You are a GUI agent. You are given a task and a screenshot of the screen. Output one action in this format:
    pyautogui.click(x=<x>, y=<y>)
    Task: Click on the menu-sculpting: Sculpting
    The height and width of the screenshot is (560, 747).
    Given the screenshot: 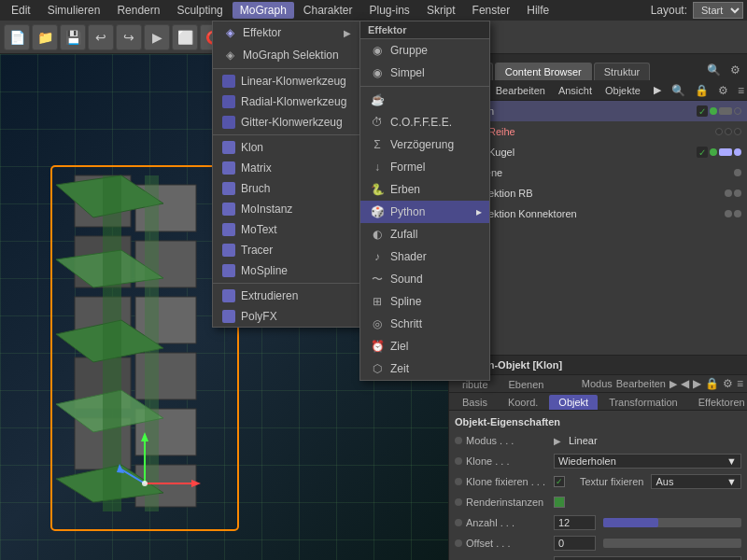 What is the action you would take?
    pyautogui.click(x=200, y=10)
    